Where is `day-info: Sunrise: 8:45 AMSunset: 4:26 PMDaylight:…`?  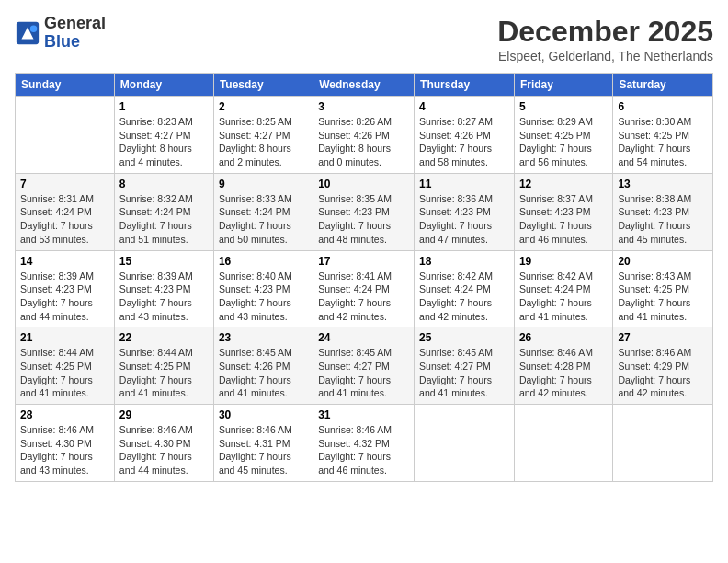
day-info: Sunrise: 8:45 AMSunset: 4:26 PMDaylight:… is located at coordinates (263, 373).